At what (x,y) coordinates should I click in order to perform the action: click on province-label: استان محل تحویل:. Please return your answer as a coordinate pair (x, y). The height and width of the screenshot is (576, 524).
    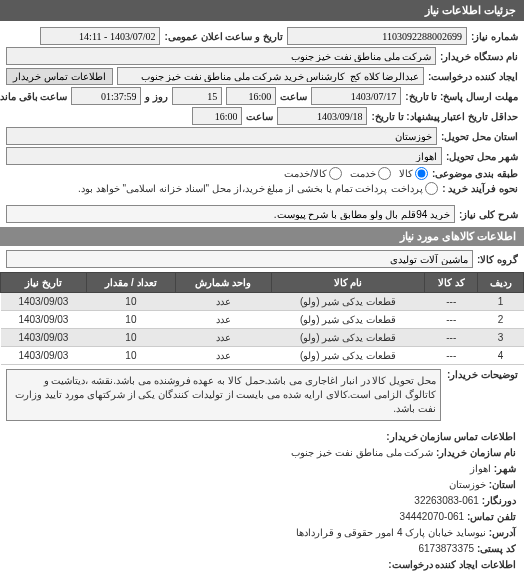
    Looking at the image, I should click on (480, 136).